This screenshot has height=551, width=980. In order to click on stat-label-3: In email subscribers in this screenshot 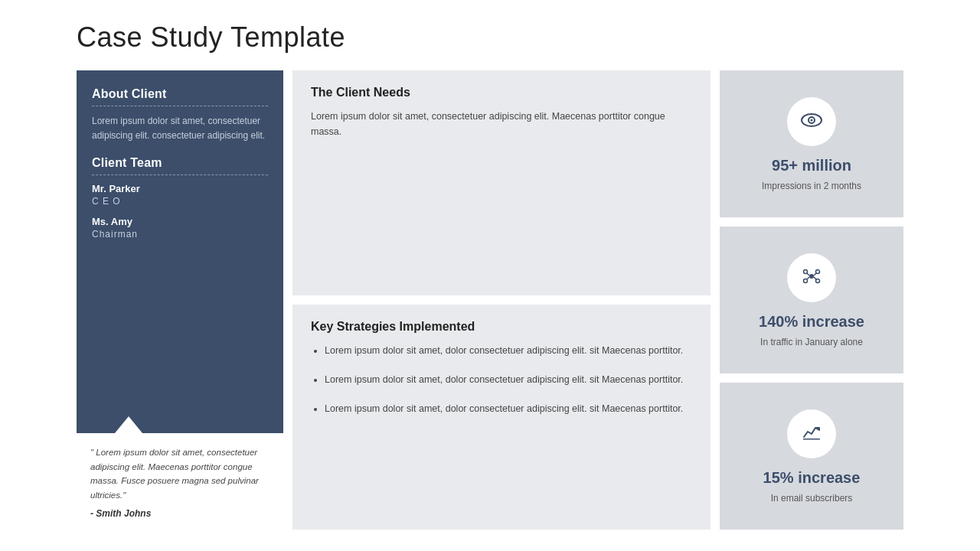, I will do `click(812, 498)`.